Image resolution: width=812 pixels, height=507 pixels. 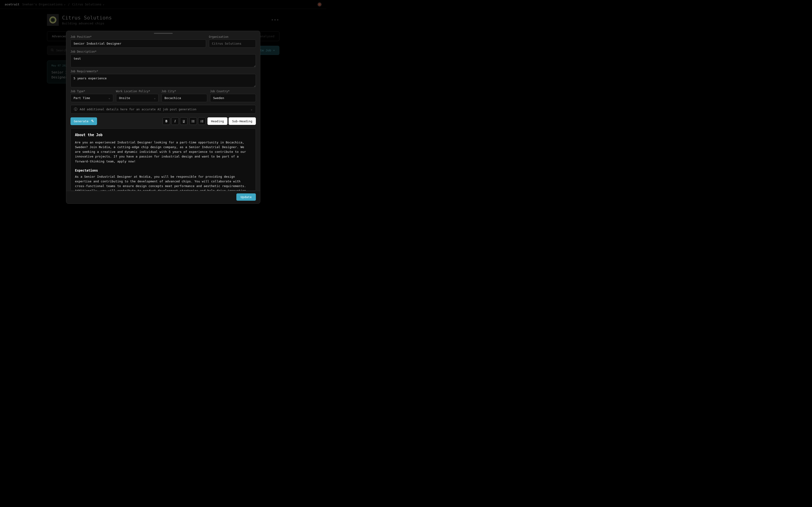 I want to click on job-requirements-textarea, so click(x=163, y=80).